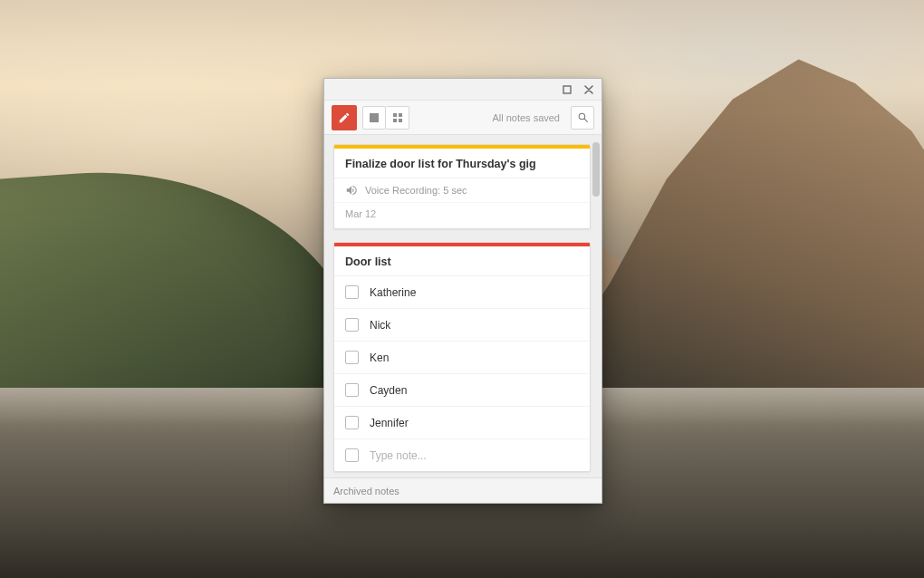 This screenshot has width=924, height=578. Describe the element at coordinates (393, 293) in the screenshot. I see `checklist-item-label: Katherine` at that location.